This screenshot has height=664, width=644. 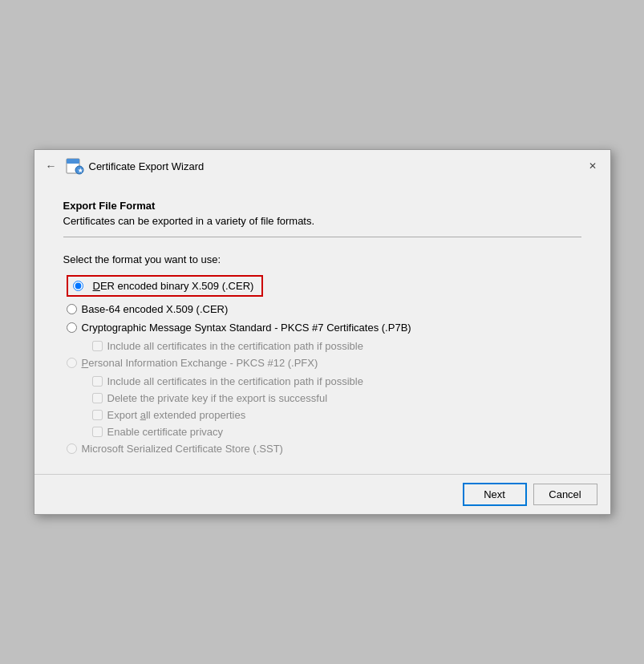 I want to click on dialog-footer: Next Cancel, so click(x=322, y=494).